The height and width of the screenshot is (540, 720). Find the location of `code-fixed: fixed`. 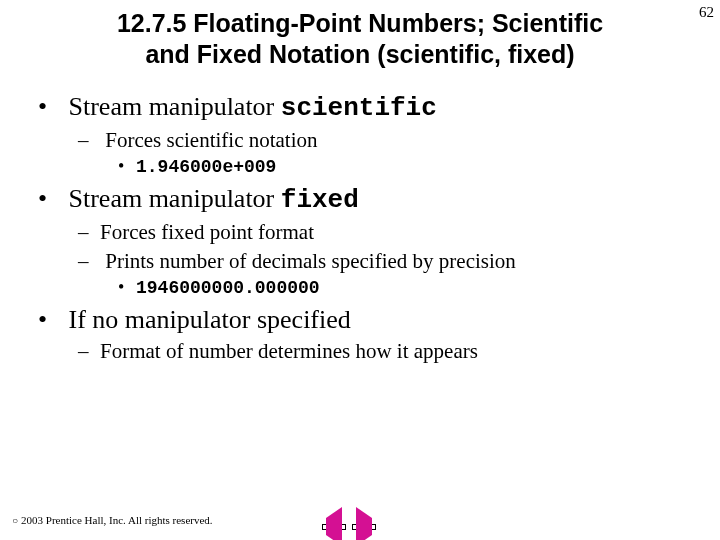

code-fixed: fixed is located at coordinates (320, 200).